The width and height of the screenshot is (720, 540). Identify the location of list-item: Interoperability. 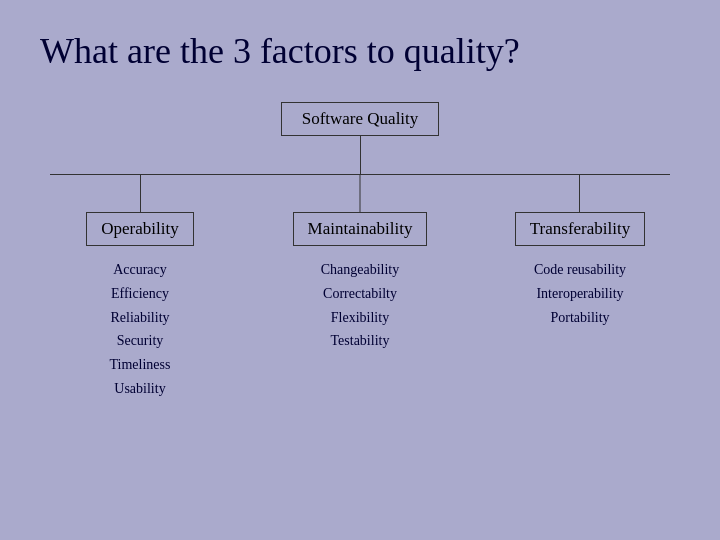
(580, 294).